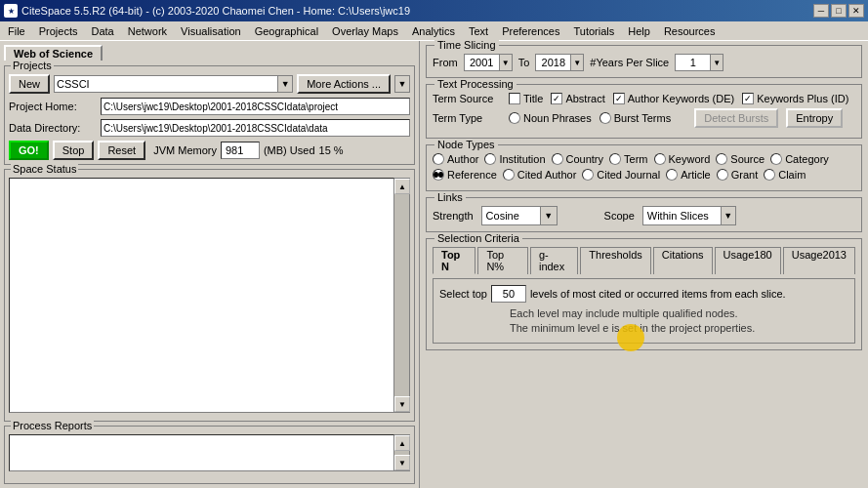 This screenshot has width=868, height=488. Describe the element at coordinates (53, 128) in the screenshot. I see `data-dir-label: Data Directory:` at that location.